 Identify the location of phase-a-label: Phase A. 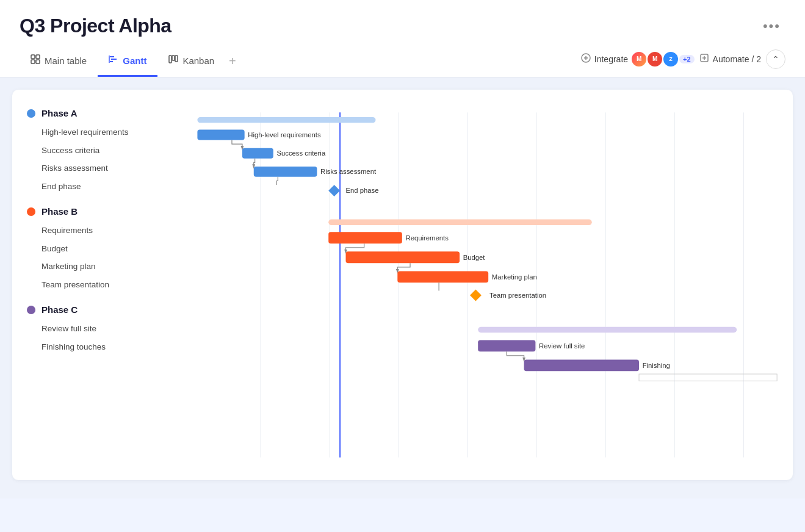
(60, 113).